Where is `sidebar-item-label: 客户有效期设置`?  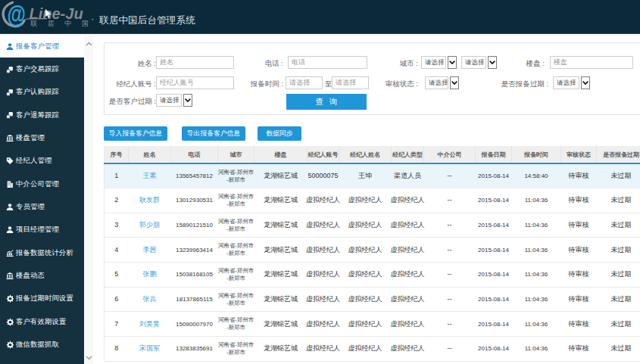 sidebar-item-label: 客户有效期设置 is located at coordinates (41, 322).